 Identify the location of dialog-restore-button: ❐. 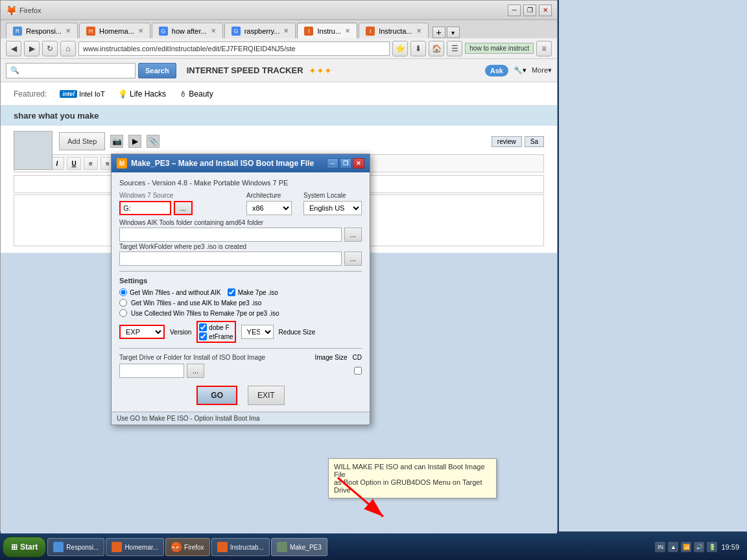
(346, 163).